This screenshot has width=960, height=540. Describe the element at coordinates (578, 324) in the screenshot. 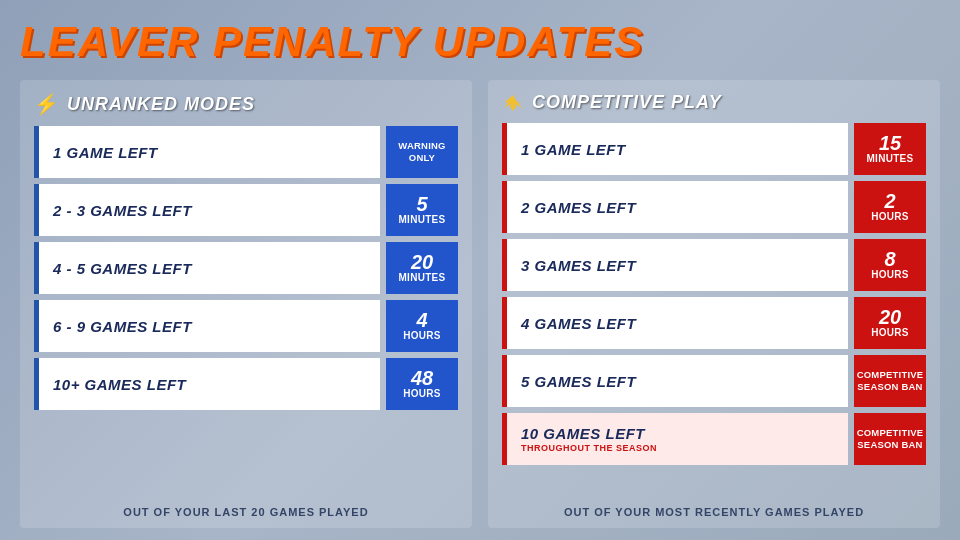

I see `label-text: 4 GAMES LEFT` at that location.